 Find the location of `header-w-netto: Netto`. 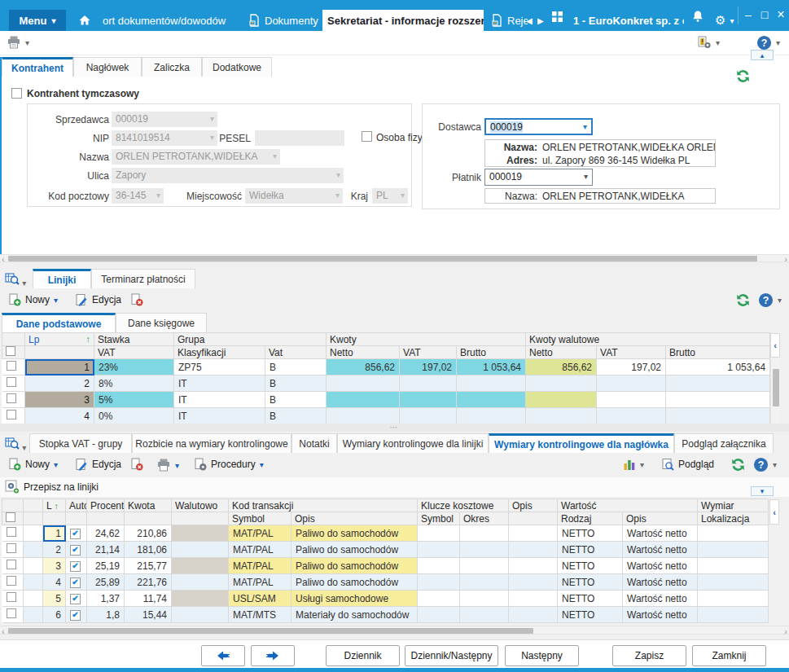

header-w-netto: Netto is located at coordinates (562, 353).